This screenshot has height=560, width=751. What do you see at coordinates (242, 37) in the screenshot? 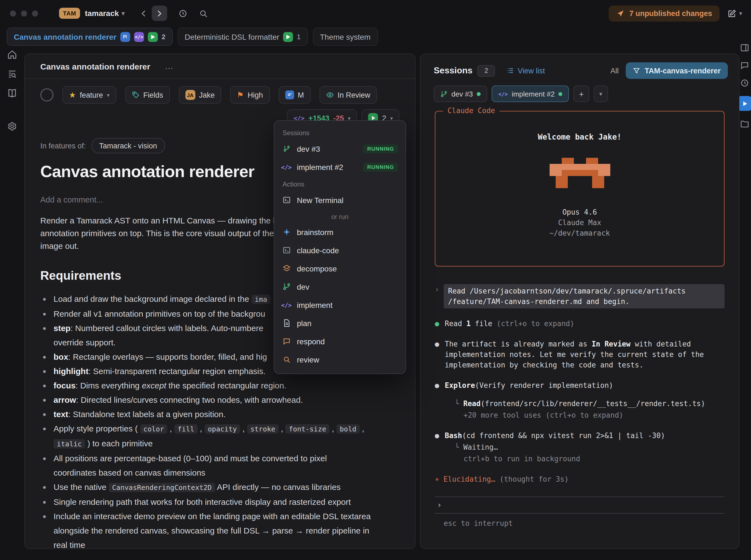
I see `tab-deterministic-dsl-formatter: Deterministic DSL formatter 1` at bounding box center [242, 37].